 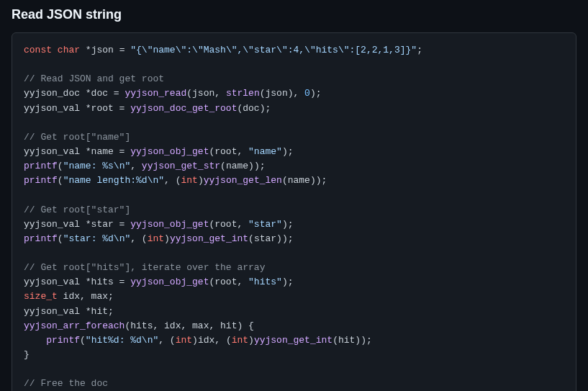 I want to click on code-token: "name length:%d\n", so click(x=114, y=180).